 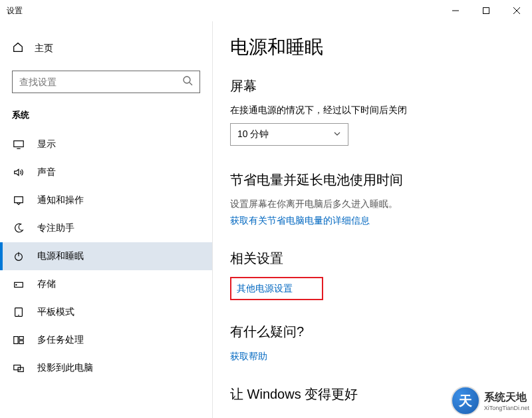 I want to click on storage-icon, so click(x=19, y=284).